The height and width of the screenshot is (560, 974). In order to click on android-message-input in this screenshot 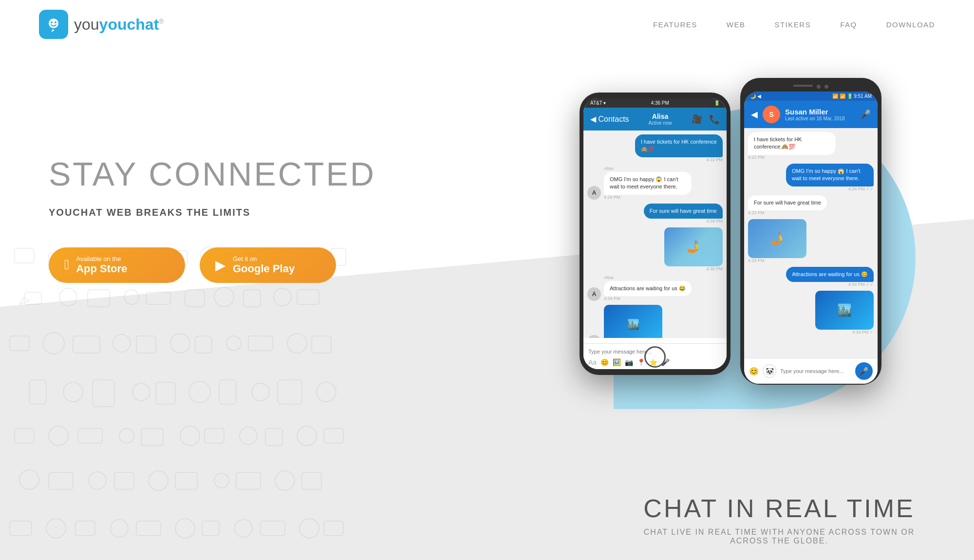, I will do `click(816, 371)`.